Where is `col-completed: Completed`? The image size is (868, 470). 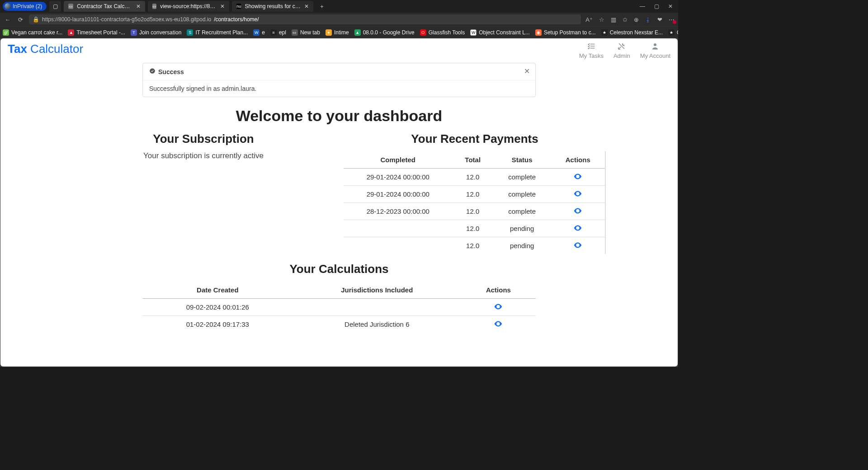
col-completed: Completed is located at coordinates (398, 160).